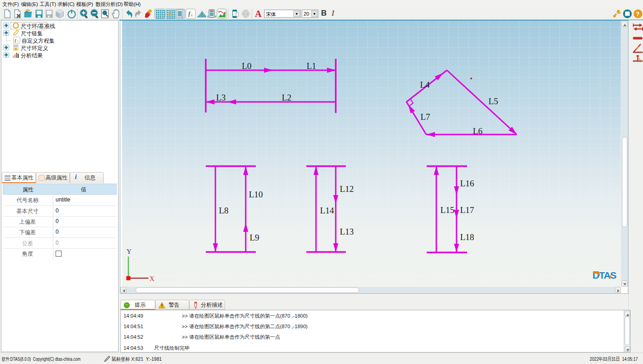 Image resolution: width=643 pixels, height=364 pixels. What do you see at coordinates (468, 184) in the screenshot?
I see `svg-text: L16` at bounding box center [468, 184].